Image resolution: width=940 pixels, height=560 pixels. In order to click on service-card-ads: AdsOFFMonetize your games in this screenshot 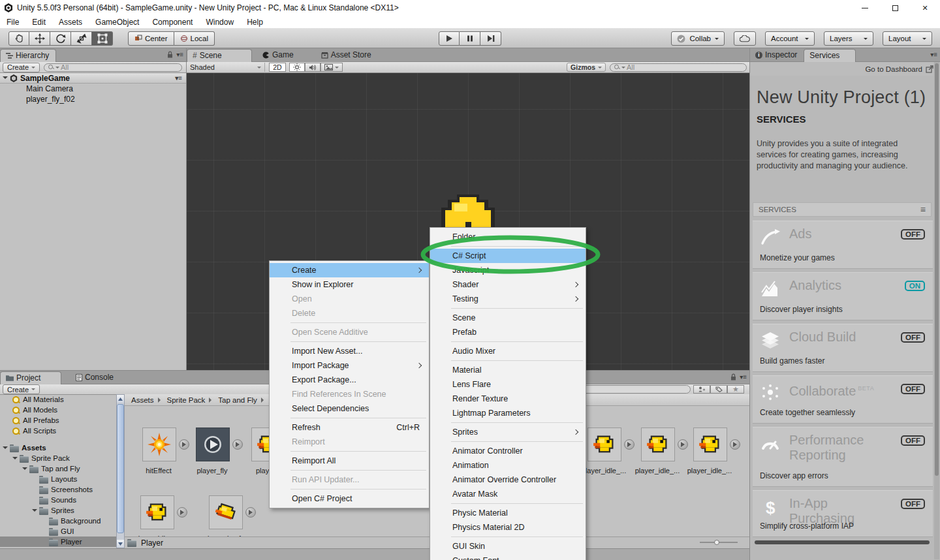, I will do `click(843, 245)`.